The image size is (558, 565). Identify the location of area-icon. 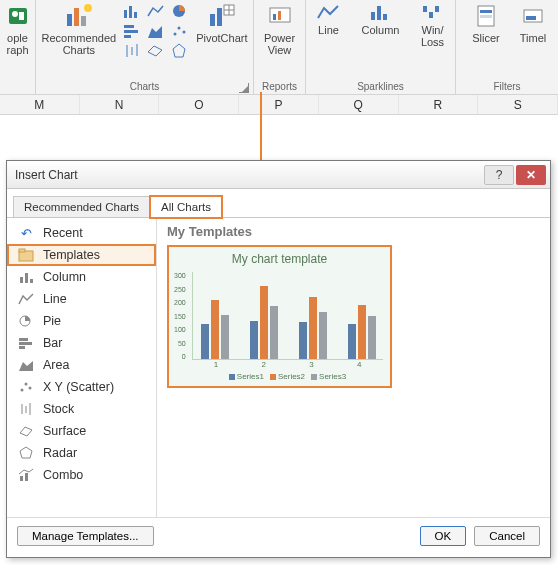
(26, 365).